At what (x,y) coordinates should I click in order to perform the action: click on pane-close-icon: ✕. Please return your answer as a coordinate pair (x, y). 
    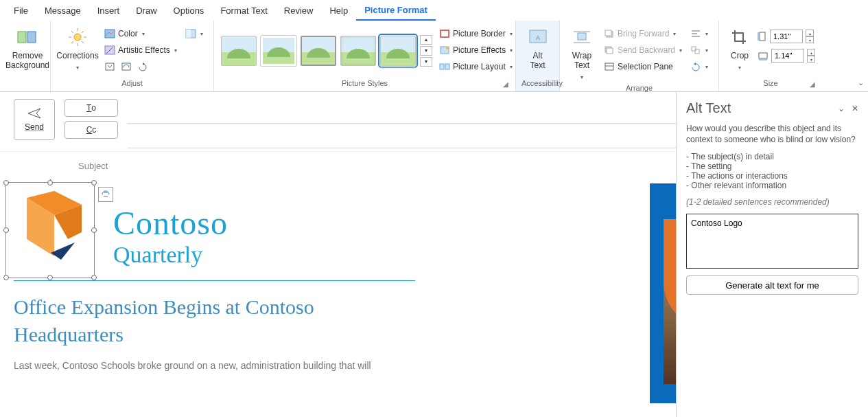
    Looking at the image, I should click on (855, 109).